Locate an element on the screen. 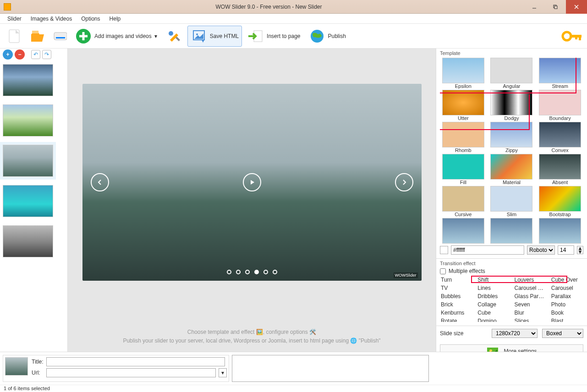  effect-item: Brick is located at coordinates (456, 305).